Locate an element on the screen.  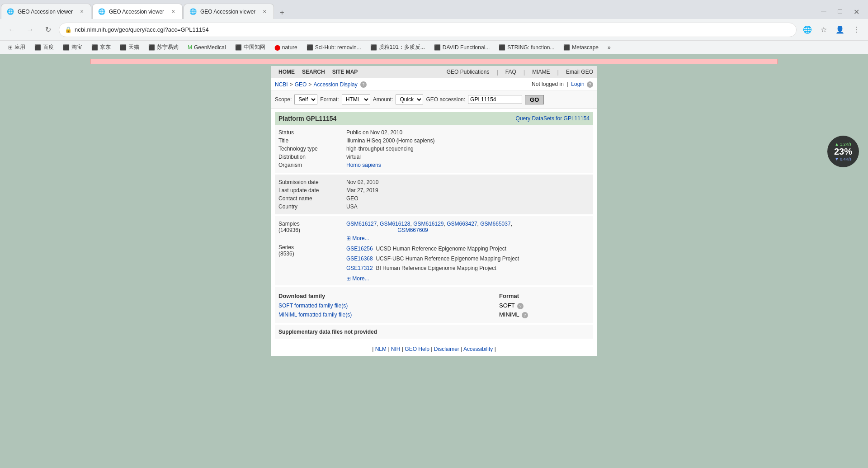
nav-sitemap: SITE MAP is located at coordinates (345, 72).